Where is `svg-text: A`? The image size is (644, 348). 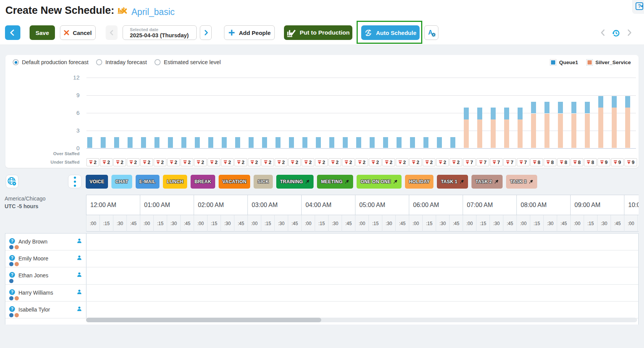 svg-text: A is located at coordinates (368, 33).